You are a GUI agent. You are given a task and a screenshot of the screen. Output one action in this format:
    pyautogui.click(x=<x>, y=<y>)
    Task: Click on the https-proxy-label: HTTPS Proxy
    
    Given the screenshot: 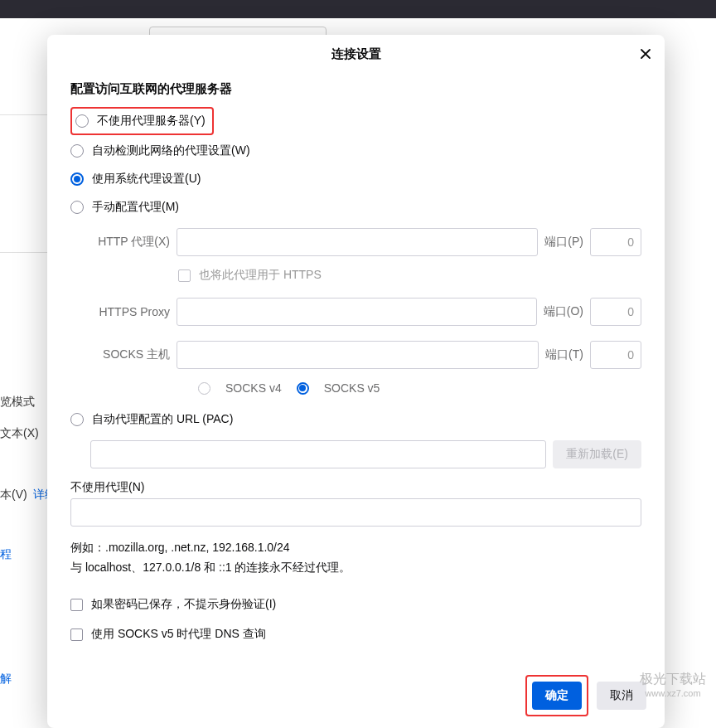 What is the action you would take?
    pyautogui.click(x=130, y=312)
    